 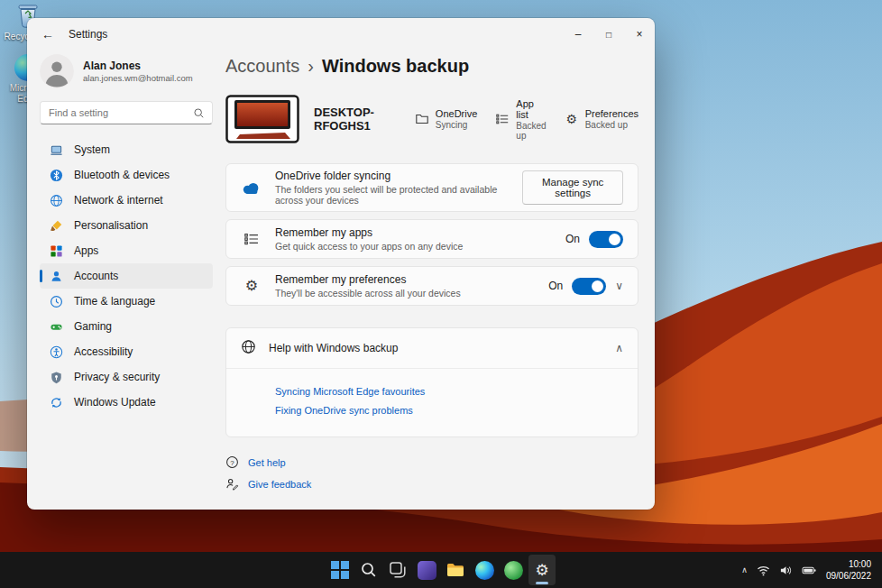 What do you see at coordinates (340, 570) in the screenshot?
I see `start-button` at bounding box center [340, 570].